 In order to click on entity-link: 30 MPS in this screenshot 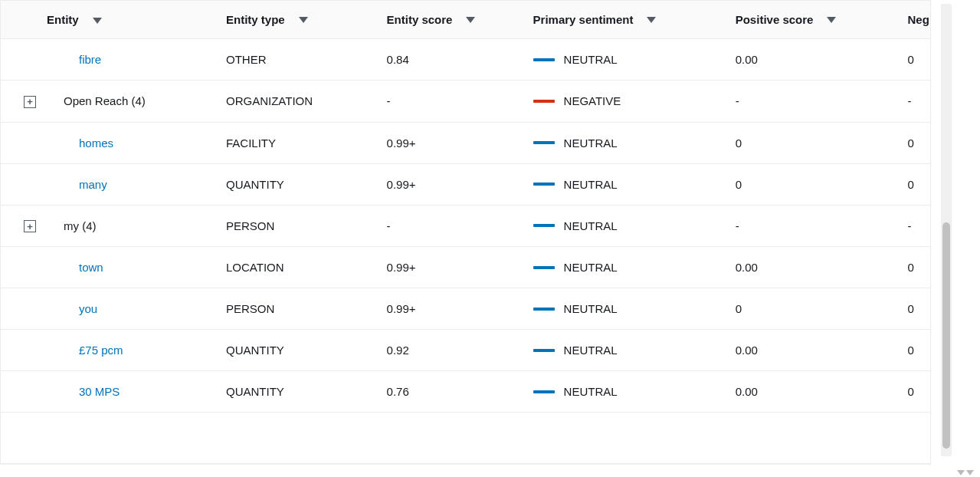, I will do `click(100, 391)`.